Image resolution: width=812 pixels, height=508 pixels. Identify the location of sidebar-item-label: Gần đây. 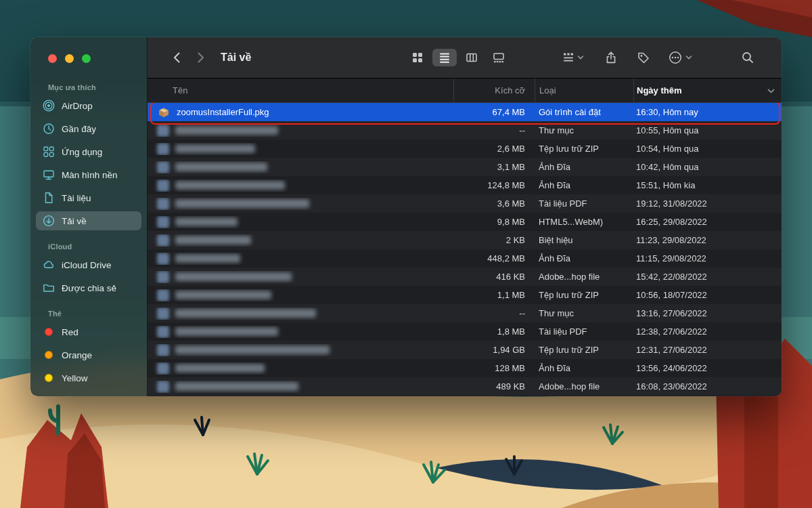
(78, 129).